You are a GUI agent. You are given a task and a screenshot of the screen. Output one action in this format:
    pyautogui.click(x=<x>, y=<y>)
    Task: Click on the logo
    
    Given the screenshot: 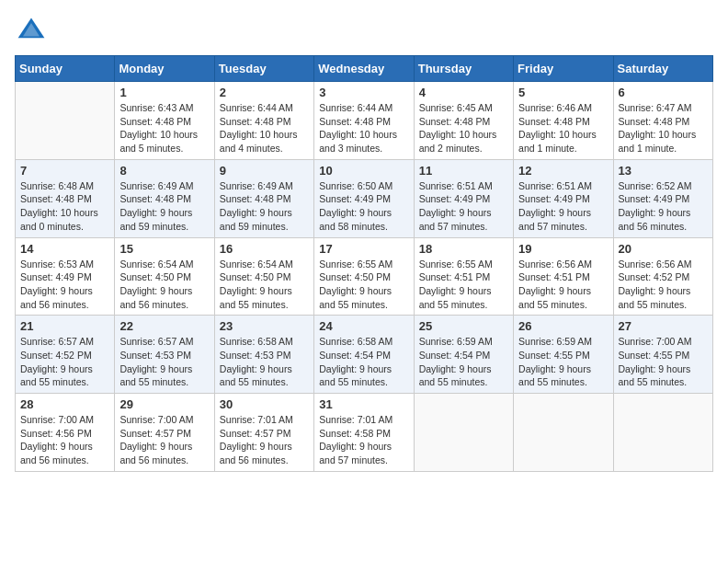 What is the action you would take?
    pyautogui.click(x=33, y=31)
    